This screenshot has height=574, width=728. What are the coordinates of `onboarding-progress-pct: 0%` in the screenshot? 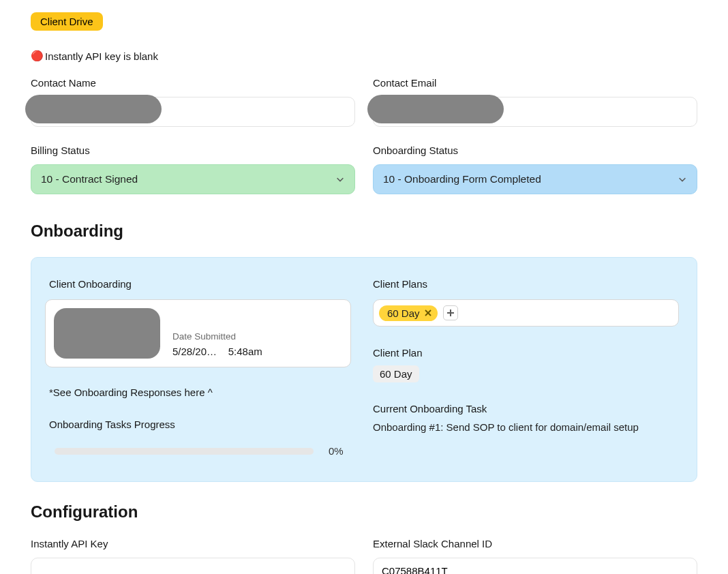 It's located at (336, 451).